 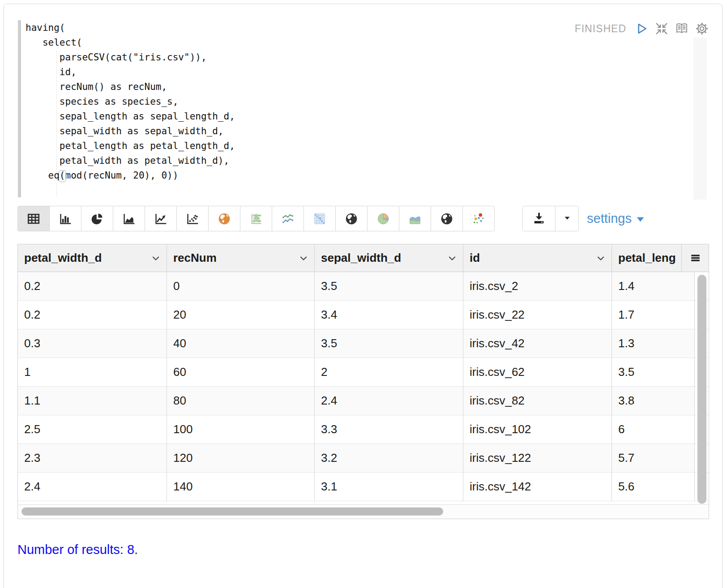 I want to click on column-header-label: id, so click(x=475, y=258).